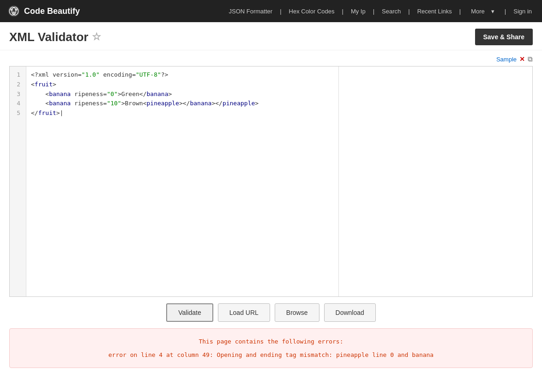 Image resolution: width=542 pixels, height=392 pixels. I want to click on line-num-3: 3, so click(18, 94).